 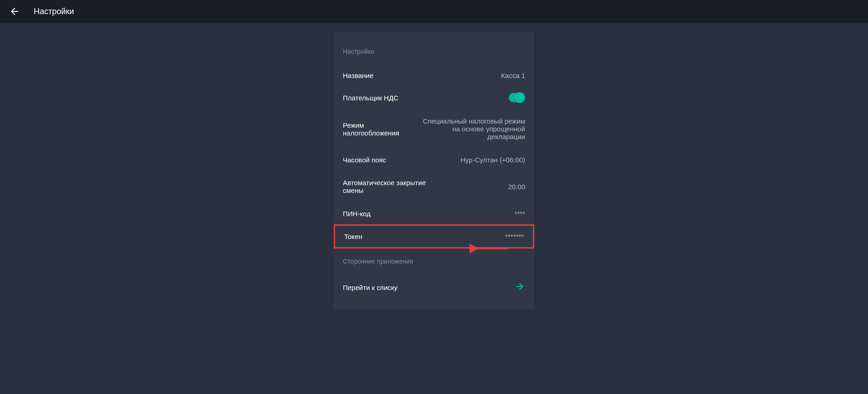 I want to click on setting-label: Плательщик НДС, so click(x=371, y=98).